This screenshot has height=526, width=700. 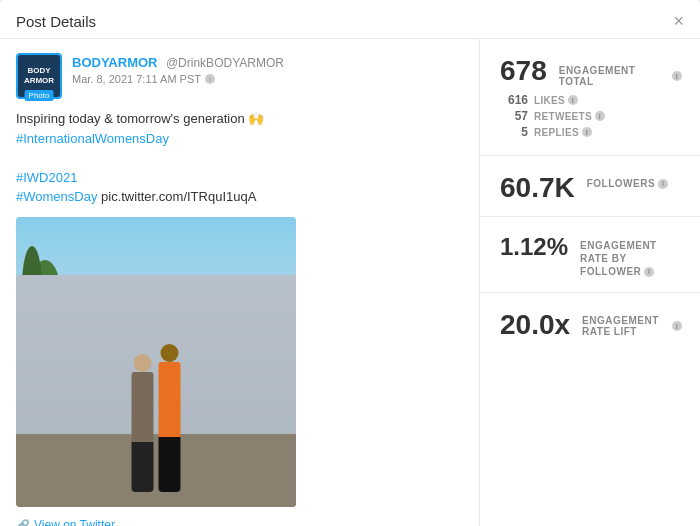 I want to click on date-info-icon: i, so click(x=210, y=79).